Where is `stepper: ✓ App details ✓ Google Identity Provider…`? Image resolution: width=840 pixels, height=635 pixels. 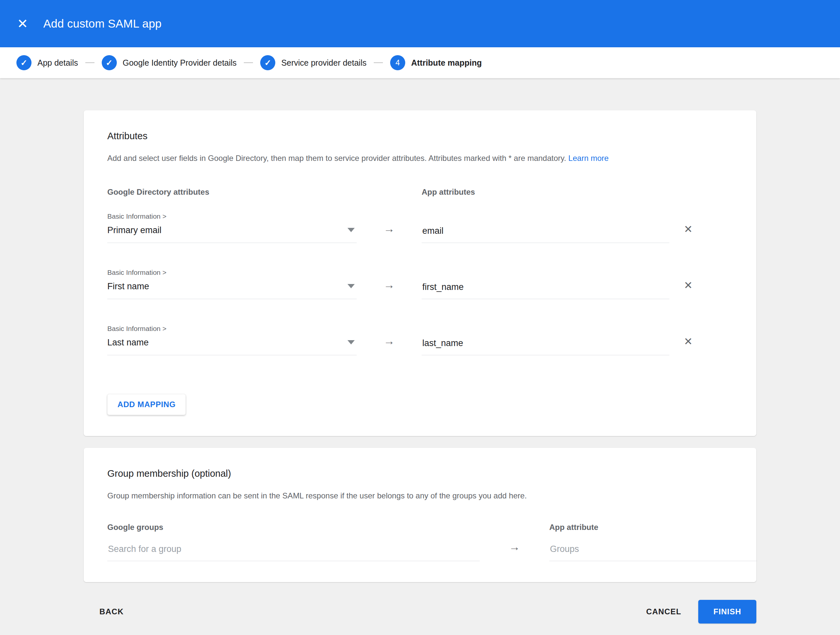 stepper: ✓ App details ✓ Google Identity Provider… is located at coordinates (420, 63).